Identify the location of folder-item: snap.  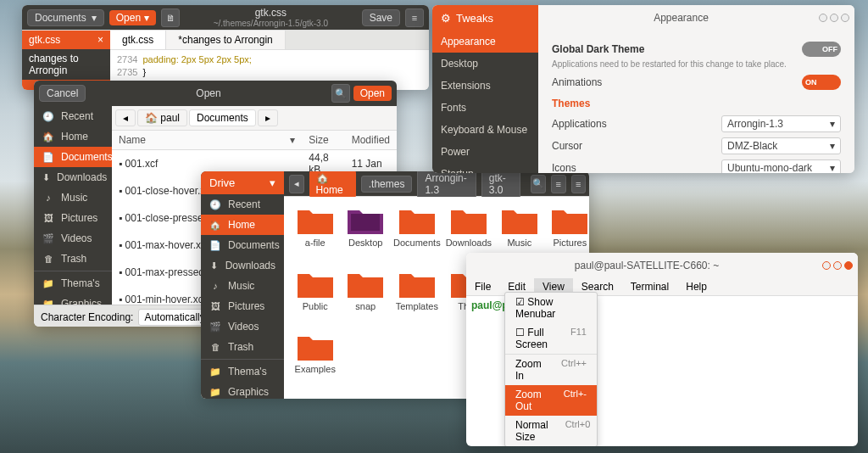
(366, 299).